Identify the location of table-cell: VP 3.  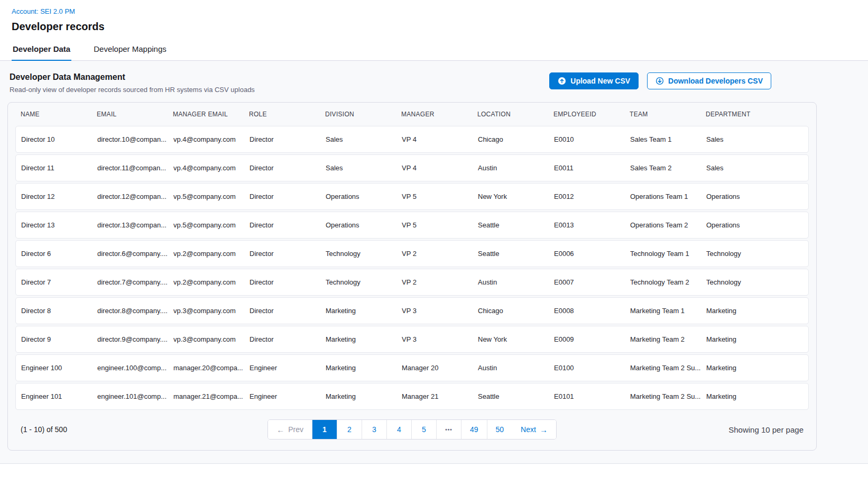
(440, 311).